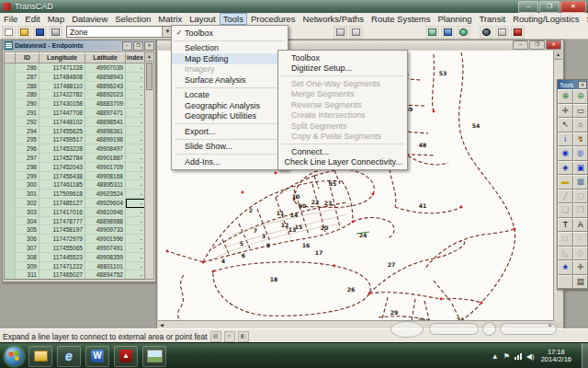 The width and height of the screenshot is (588, 368). Describe the element at coordinates (343, 152) in the screenshot. I see `map-editing-item-connect: Connect...` at that location.